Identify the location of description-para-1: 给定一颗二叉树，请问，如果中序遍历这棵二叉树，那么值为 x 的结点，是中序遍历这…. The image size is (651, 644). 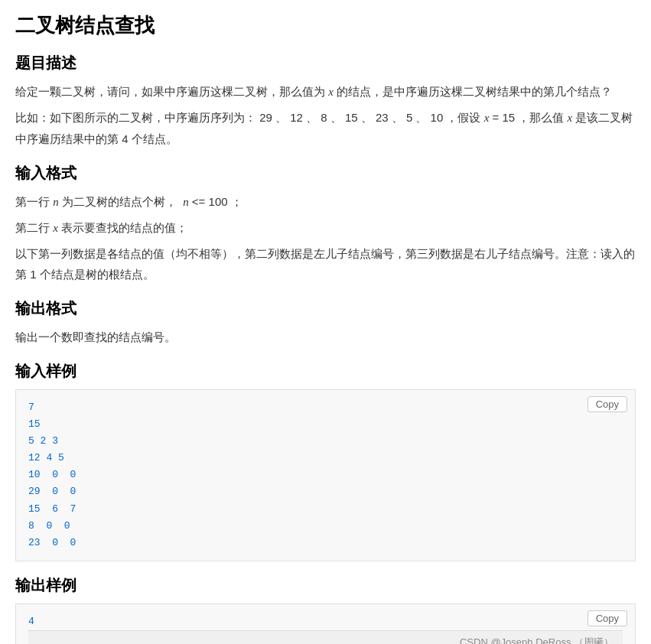
(326, 92).